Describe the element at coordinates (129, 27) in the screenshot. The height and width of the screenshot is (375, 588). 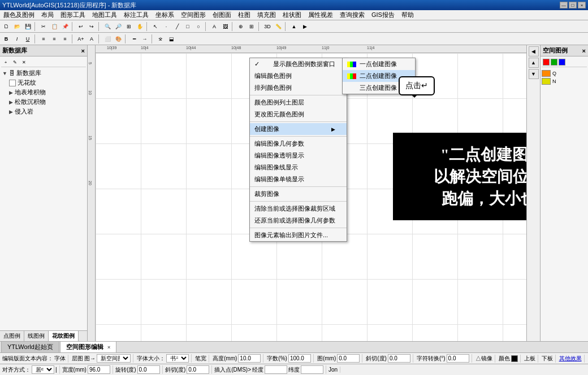
I see `tb-zoom-fit: ⊞` at that location.